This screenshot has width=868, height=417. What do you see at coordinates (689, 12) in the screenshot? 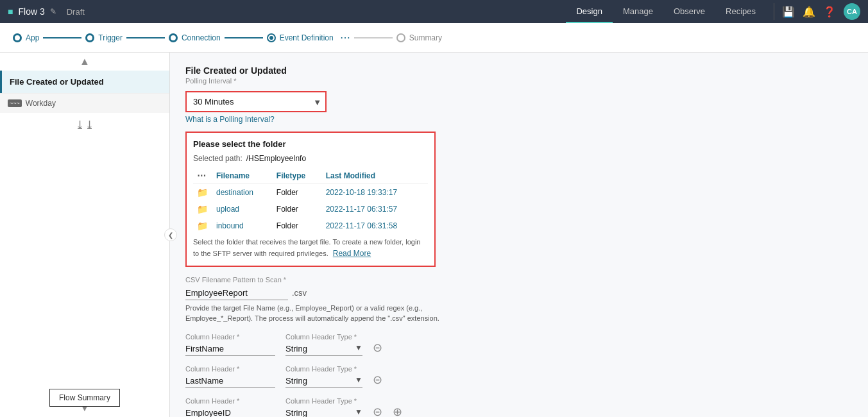
I see `tab-observe: Observe` at bounding box center [689, 12].